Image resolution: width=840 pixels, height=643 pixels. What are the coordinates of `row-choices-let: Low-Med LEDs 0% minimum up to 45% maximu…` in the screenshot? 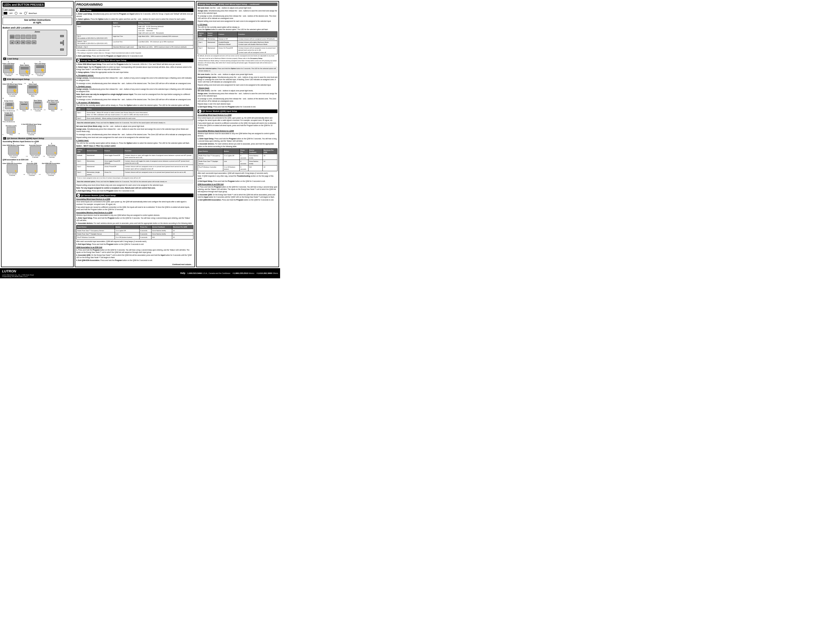 It's located at (165, 42).